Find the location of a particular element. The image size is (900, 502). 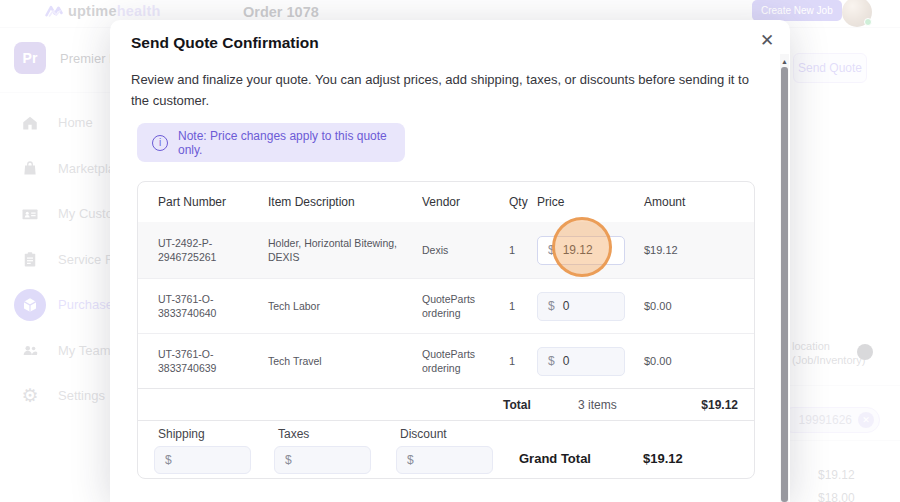

shipping-input: $ is located at coordinates (202, 460).